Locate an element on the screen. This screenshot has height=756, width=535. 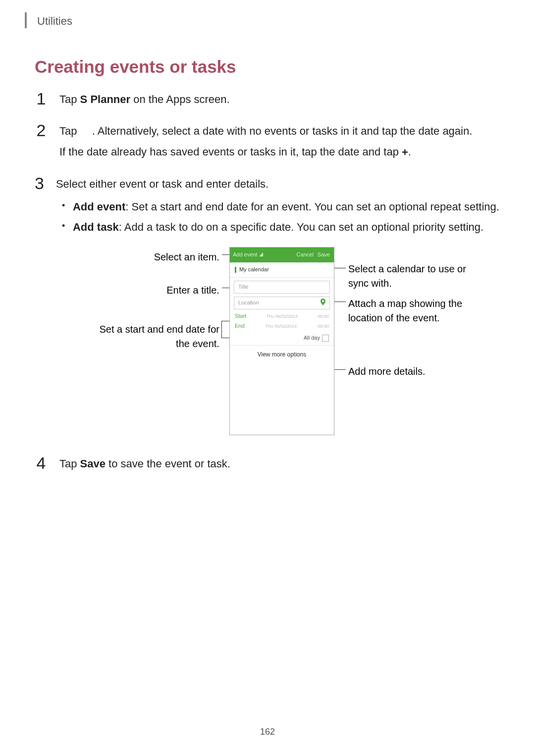
step-3-b1-text: : Set a start and end date for an event.… is located at coordinates (312, 207).